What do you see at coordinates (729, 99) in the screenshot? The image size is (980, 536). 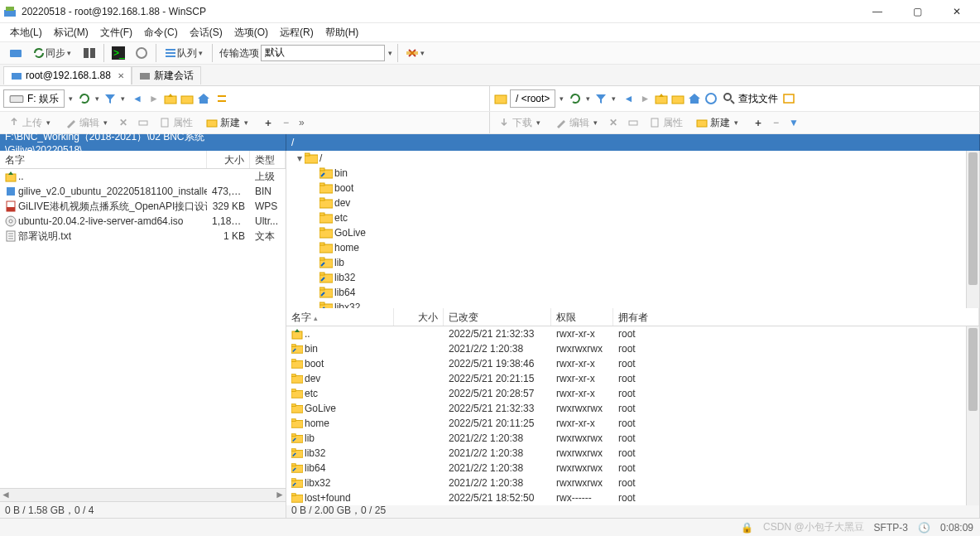 I see `find-icon` at bounding box center [729, 99].